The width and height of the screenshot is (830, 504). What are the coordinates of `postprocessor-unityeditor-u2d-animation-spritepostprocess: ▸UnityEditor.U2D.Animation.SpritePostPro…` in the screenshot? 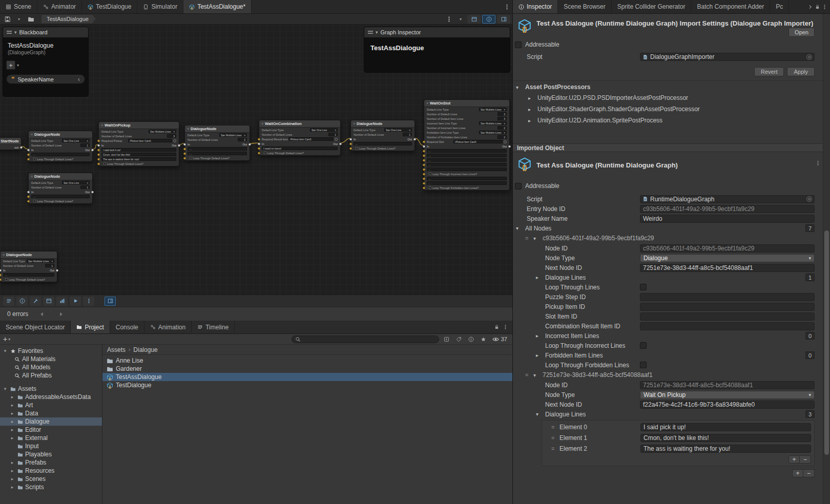 It's located at (668, 120).